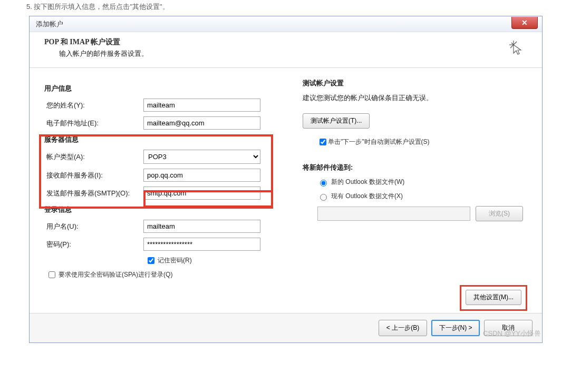 The width and height of the screenshot is (571, 392). Describe the element at coordinates (415, 168) in the screenshot. I see `section-deliver-to: 将新邮件传递到:` at that location.